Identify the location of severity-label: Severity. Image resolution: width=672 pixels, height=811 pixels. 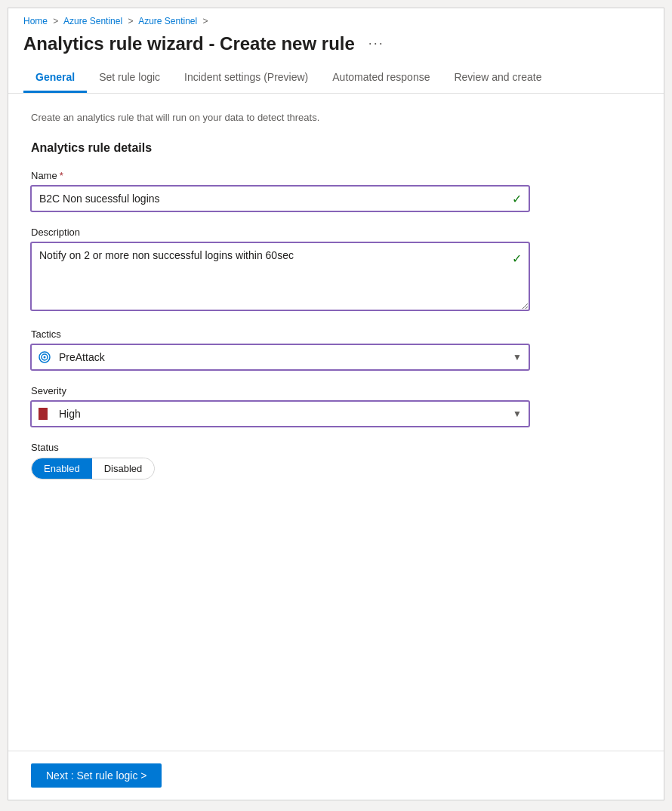
(336, 391).